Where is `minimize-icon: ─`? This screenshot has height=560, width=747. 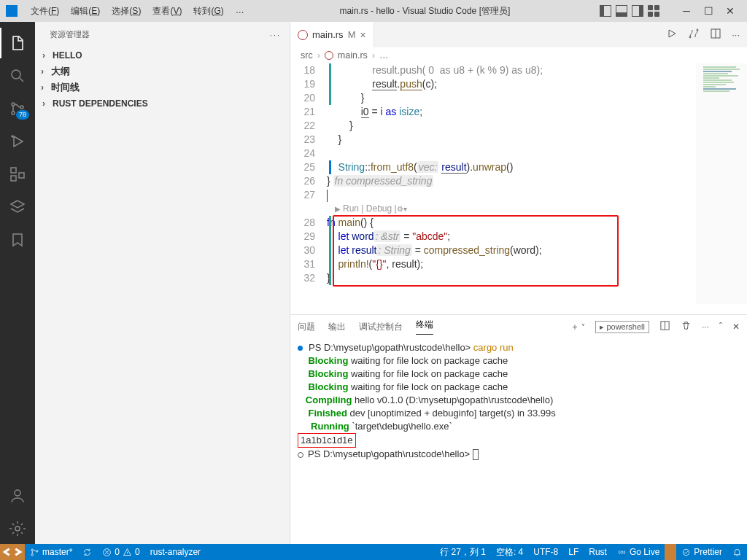
minimize-icon: ─ is located at coordinates (686, 11).